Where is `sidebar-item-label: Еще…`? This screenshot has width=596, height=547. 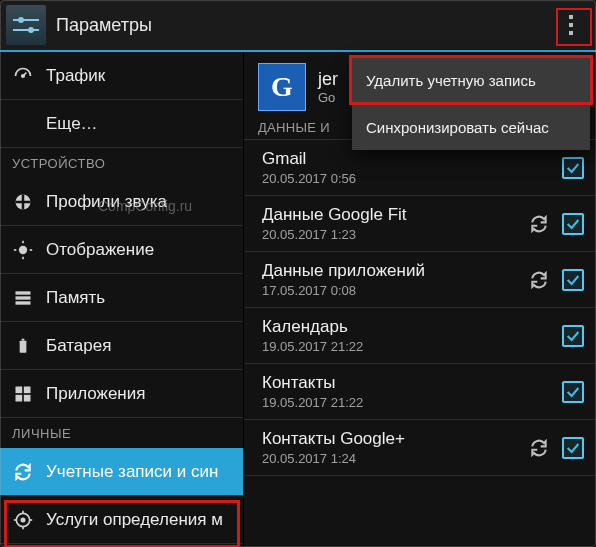
sidebar-item-label: Еще… is located at coordinates (72, 124).